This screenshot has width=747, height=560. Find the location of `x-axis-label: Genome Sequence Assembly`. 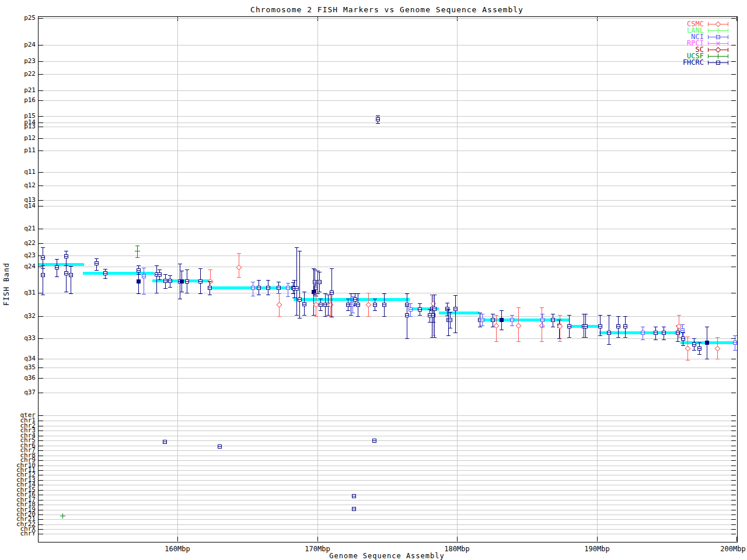

x-axis-label: Genome Sequence Assembly is located at coordinates (374, 556).